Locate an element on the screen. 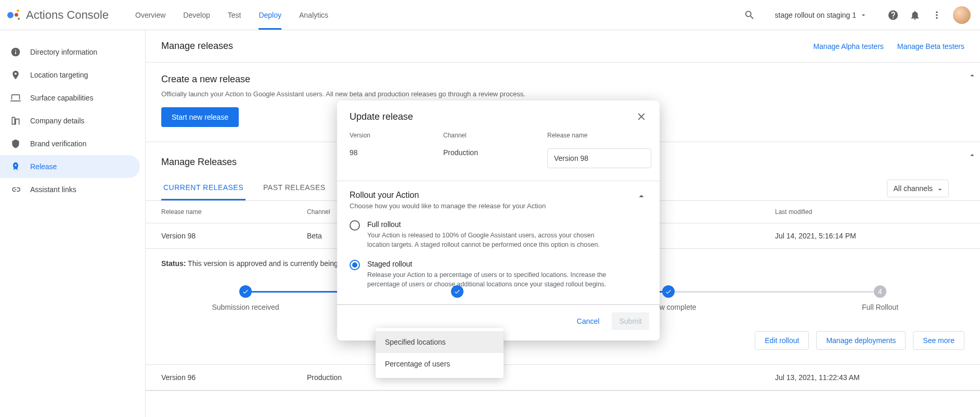  help-icon is located at coordinates (893, 15).